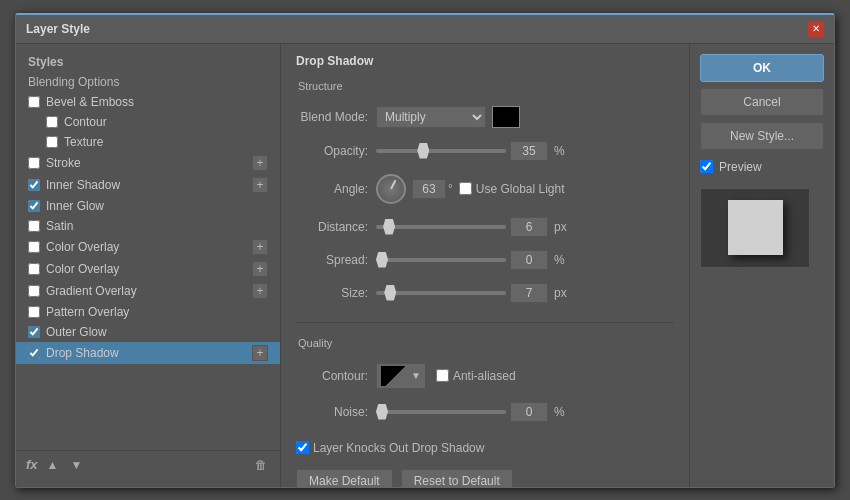 This screenshot has width=850, height=500. What do you see at coordinates (260, 291) in the screenshot?
I see `add-gradient-overlay-button: +` at bounding box center [260, 291].